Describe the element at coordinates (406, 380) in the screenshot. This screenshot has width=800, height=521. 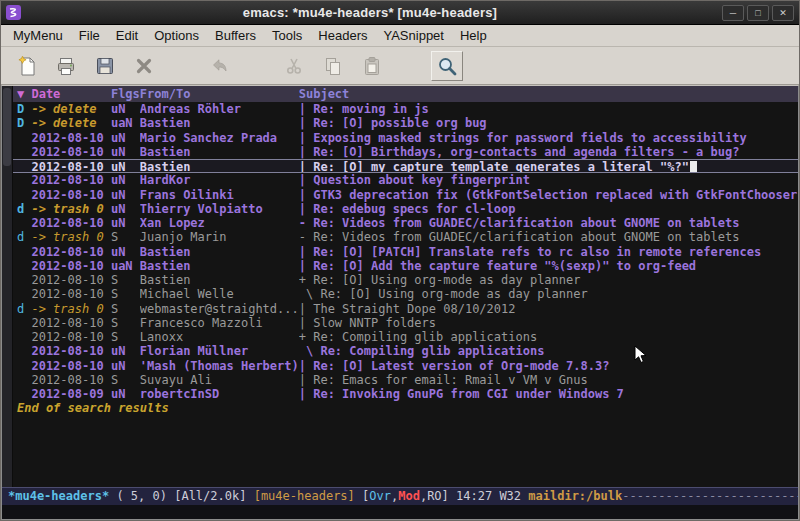
I see `message-row: 2012-08-10 S Suvayu Ali | Re: Emacs for …` at that location.